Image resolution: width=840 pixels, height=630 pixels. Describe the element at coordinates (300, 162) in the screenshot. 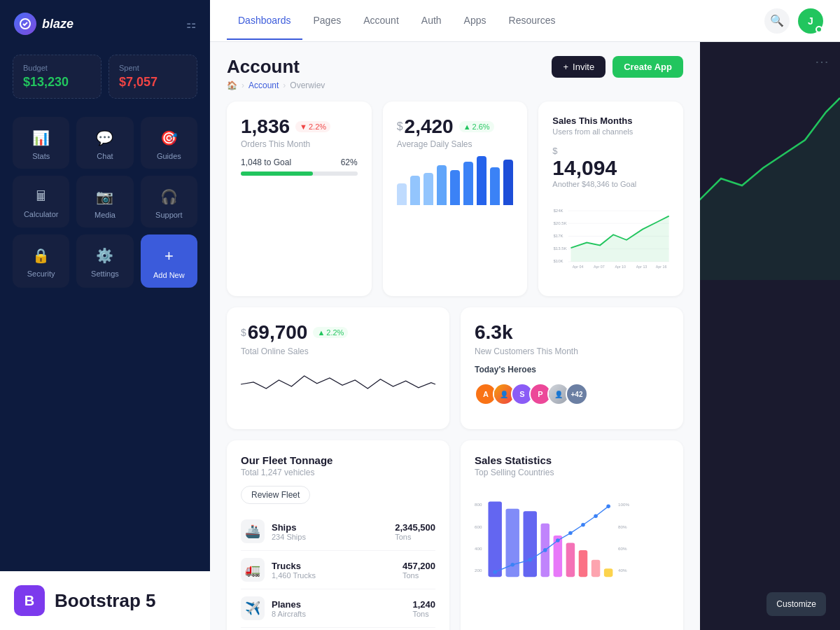

I see `goal-row: 1,048 to Goal 62%` at that location.